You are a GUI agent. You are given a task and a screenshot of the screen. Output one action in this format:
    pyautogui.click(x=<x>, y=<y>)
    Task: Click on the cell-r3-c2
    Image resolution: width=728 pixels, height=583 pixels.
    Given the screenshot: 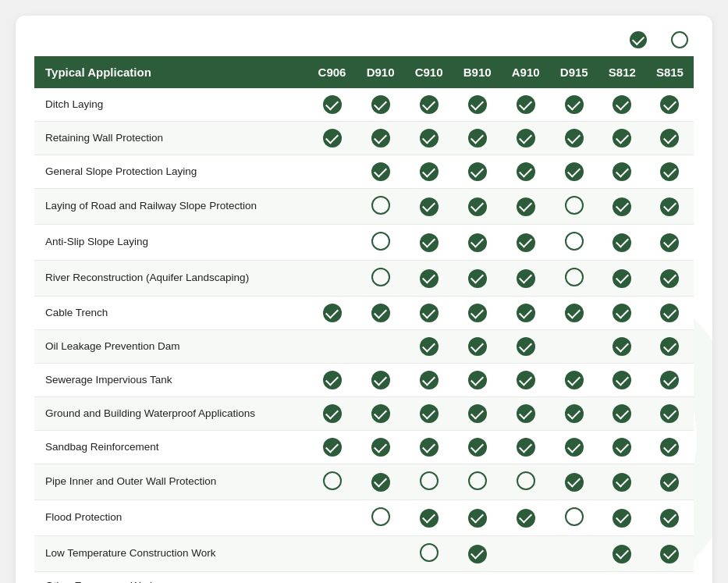 What is the action you would take?
    pyautogui.click(x=429, y=207)
    